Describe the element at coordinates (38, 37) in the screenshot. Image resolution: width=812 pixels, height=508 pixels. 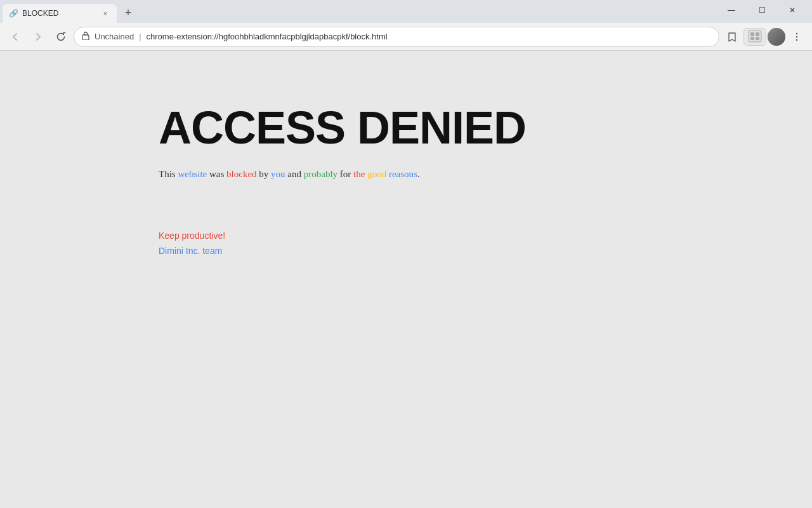
I see `forward-icon` at that location.